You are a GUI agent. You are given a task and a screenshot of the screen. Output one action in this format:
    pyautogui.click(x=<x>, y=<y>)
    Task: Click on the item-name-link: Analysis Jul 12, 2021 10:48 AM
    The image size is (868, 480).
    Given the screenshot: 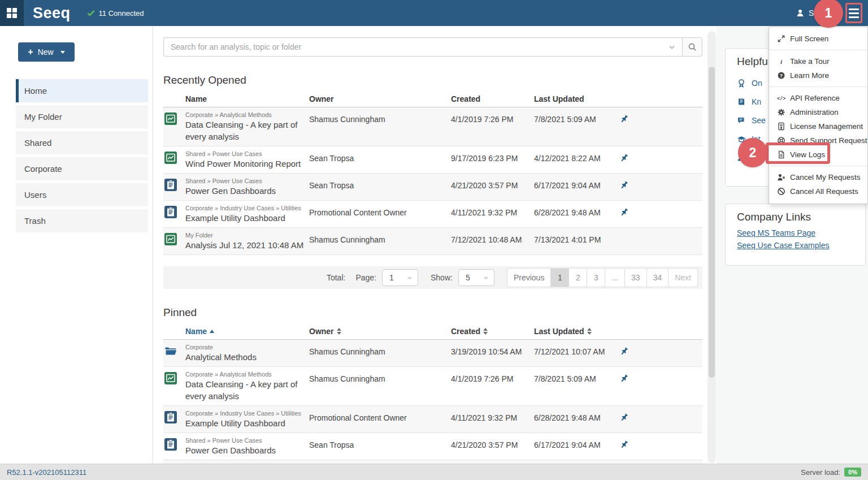 What is the action you would take?
    pyautogui.click(x=248, y=245)
    